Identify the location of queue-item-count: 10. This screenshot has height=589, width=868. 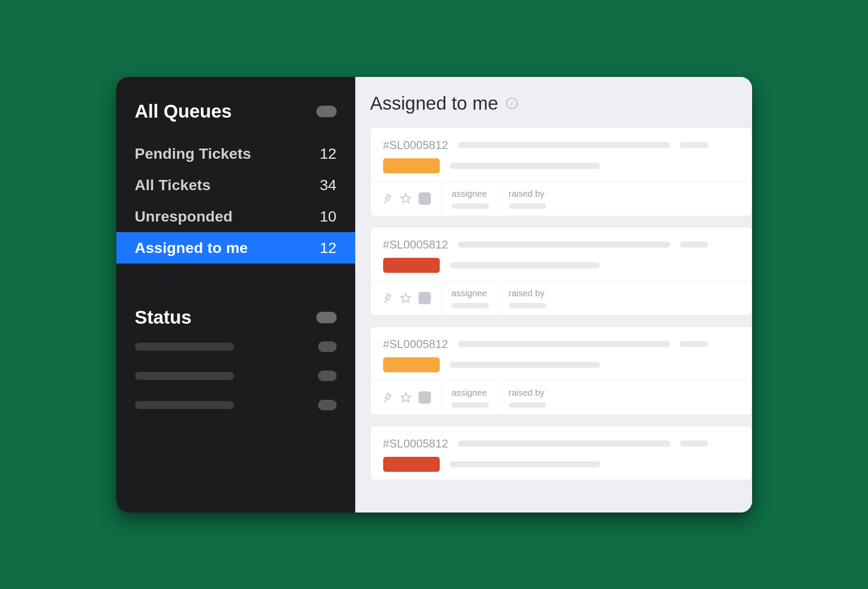
(328, 217).